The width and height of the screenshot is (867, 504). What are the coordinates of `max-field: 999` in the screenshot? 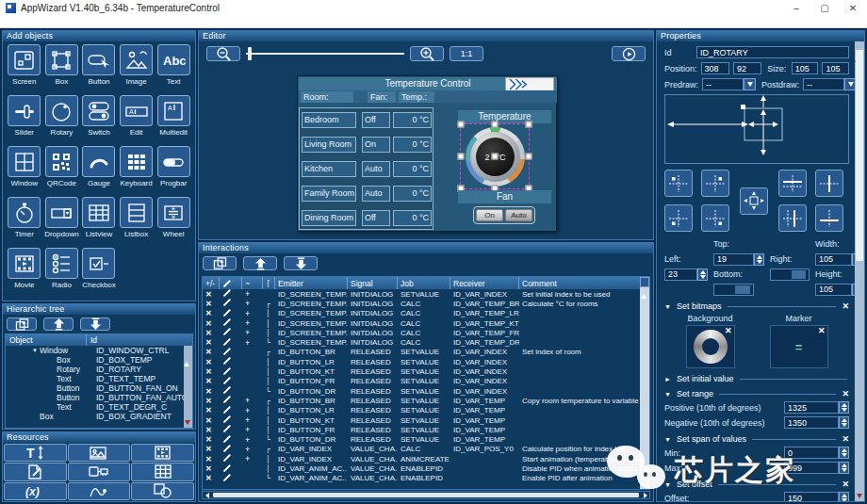 It's located at (811, 467).